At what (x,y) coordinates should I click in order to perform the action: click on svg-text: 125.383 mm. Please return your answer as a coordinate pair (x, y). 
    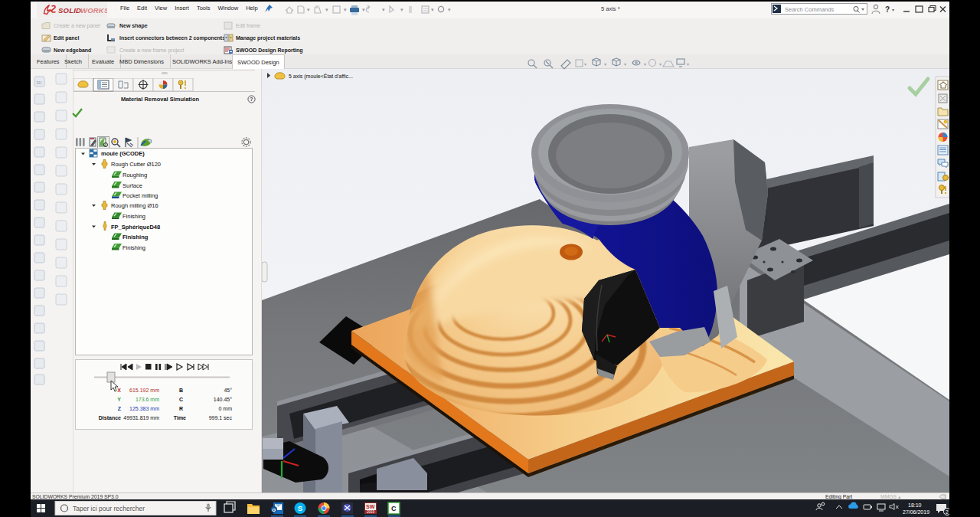
    Looking at the image, I should click on (144, 409).